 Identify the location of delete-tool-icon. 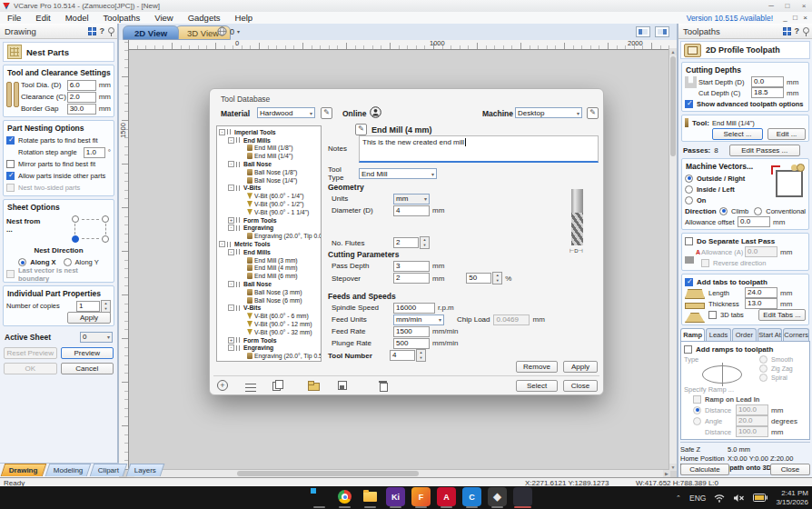
(383, 385).